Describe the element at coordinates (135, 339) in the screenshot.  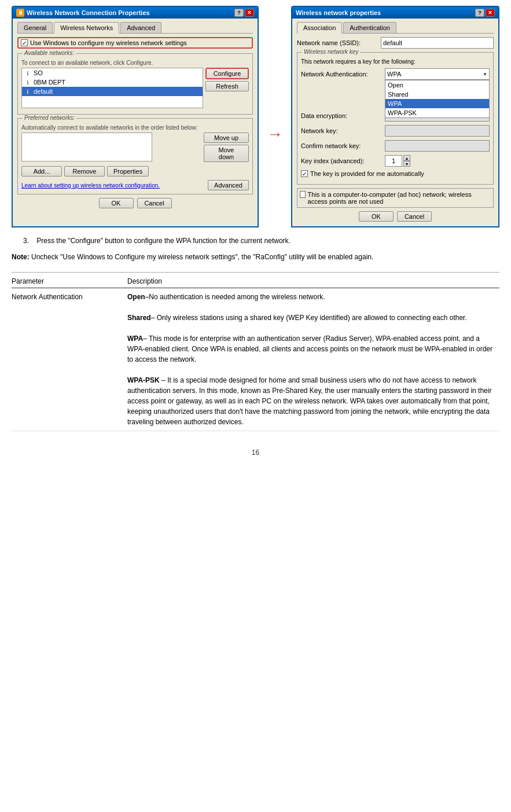
I see `term-wpa: WPA` at that location.